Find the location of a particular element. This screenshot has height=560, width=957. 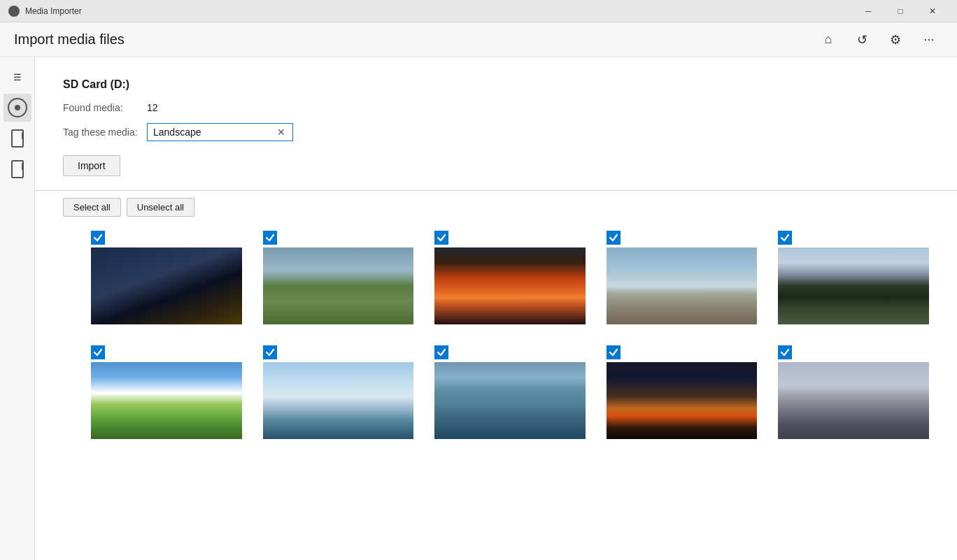

minimize-button: ─ is located at coordinates (868, 11).